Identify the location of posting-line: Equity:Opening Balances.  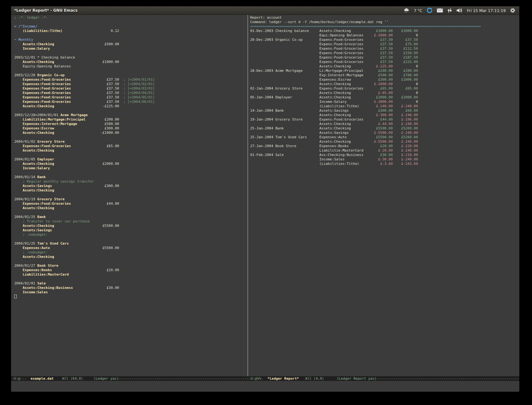
(131, 66).